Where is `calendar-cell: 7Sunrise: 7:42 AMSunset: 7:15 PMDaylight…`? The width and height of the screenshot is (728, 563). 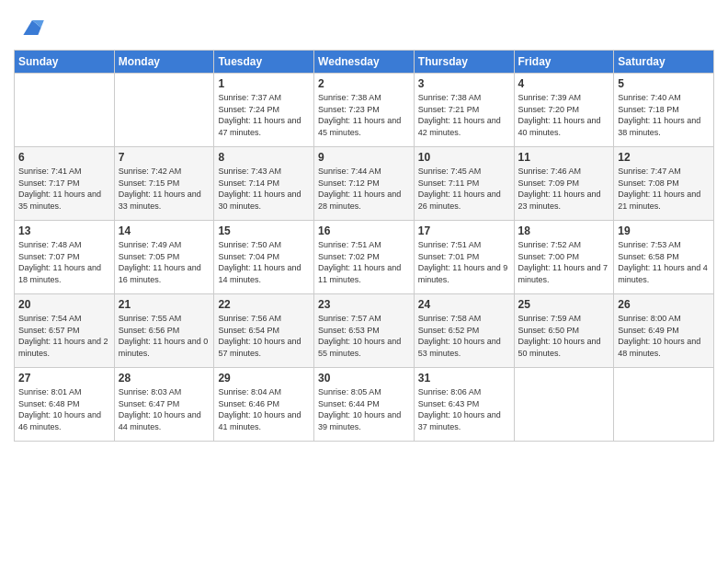
calendar-cell: 7Sunrise: 7:42 AMSunset: 7:15 PMDaylight… is located at coordinates (164, 184).